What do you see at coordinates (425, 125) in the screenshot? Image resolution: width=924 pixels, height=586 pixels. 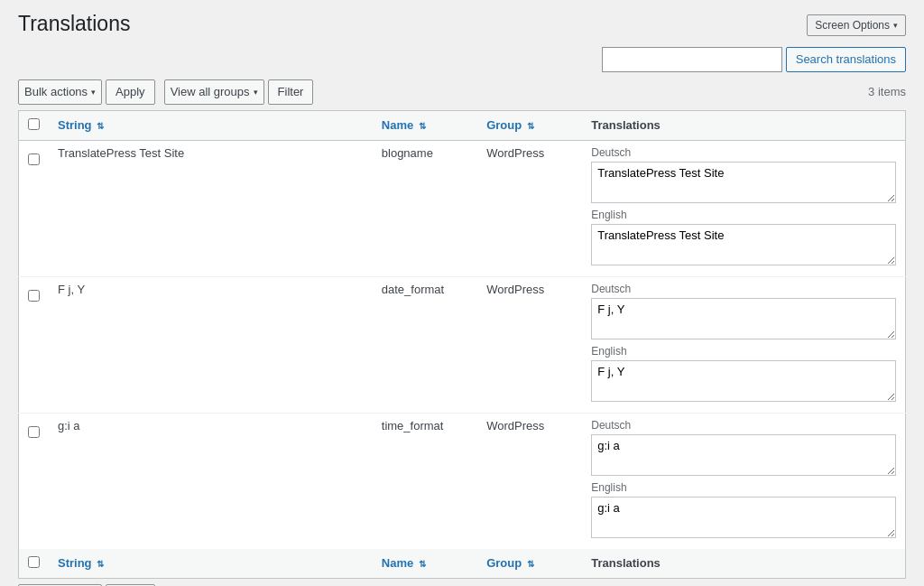 I see `name-column-header: Name ⇅` at bounding box center [425, 125].